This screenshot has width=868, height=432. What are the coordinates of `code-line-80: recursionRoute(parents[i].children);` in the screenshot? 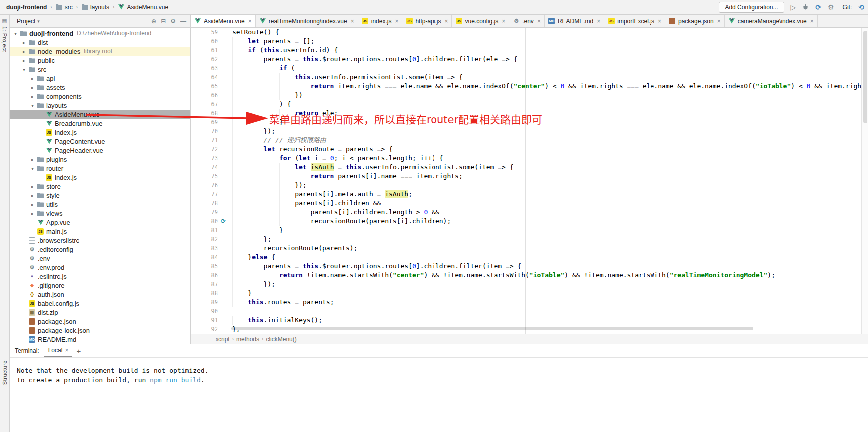 It's located at (547, 221).